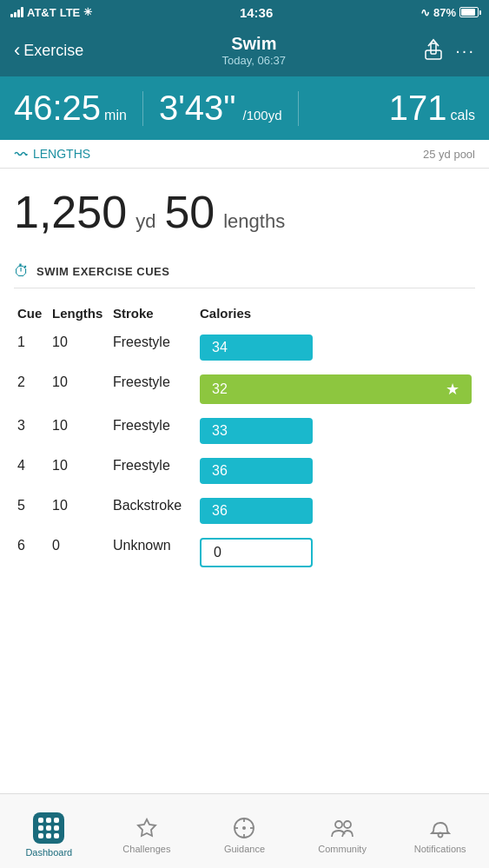 This screenshot has width=489, height=868. What do you see at coordinates (256, 348) in the screenshot?
I see `calorie-bar: 34` at bounding box center [256, 348].